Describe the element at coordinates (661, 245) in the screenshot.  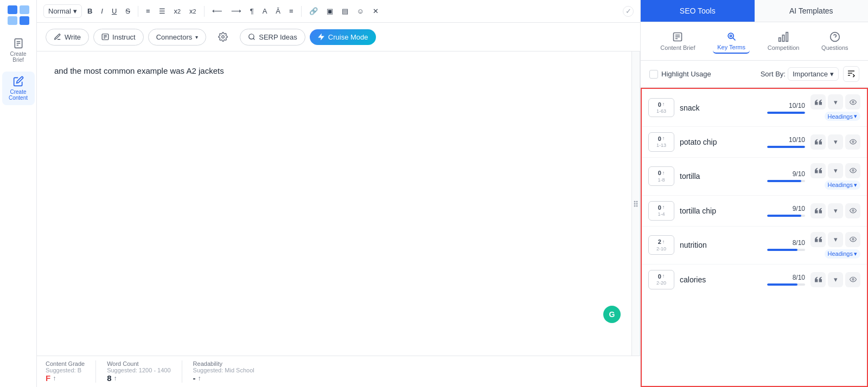
I see `term-count-badge: 2 ↑ 2-10` at that location.